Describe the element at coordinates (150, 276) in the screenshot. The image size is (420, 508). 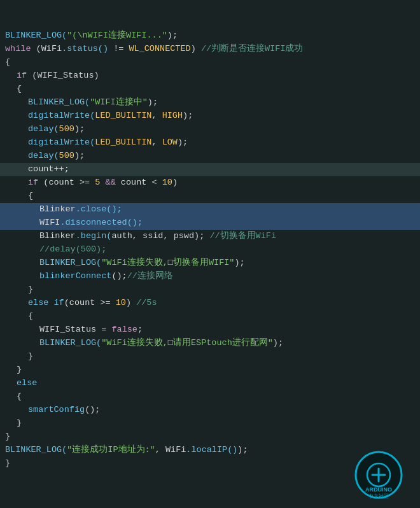
I see `code-token: //连接网络` at that location.